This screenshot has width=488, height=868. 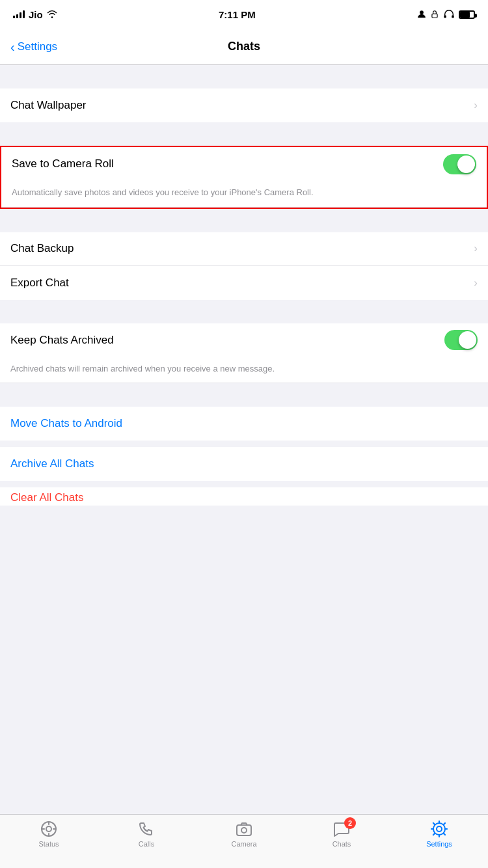 I want to click on chat-backup-item: Chat Backup ›, so click(x=244, y=249).